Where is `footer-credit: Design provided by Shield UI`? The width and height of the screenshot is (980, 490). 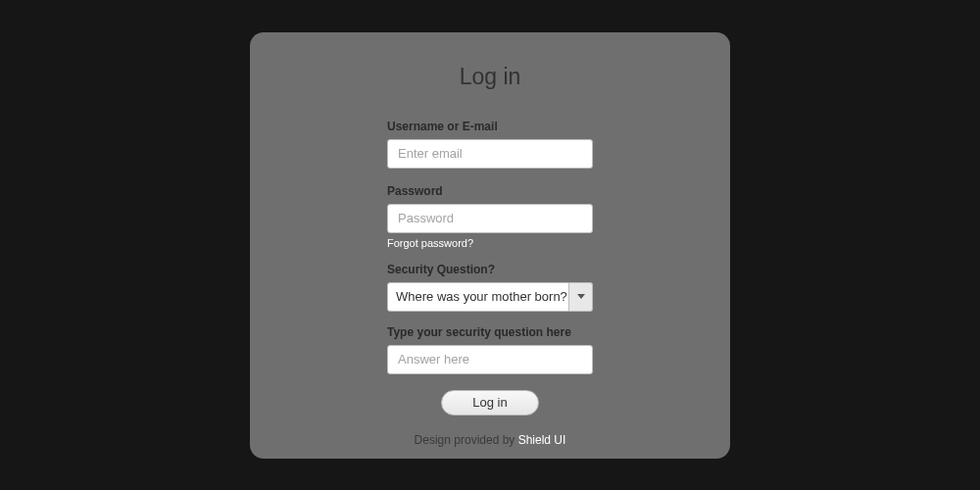
footer-credit: Design provided by Shield UI is located at coordinates (490, 440).